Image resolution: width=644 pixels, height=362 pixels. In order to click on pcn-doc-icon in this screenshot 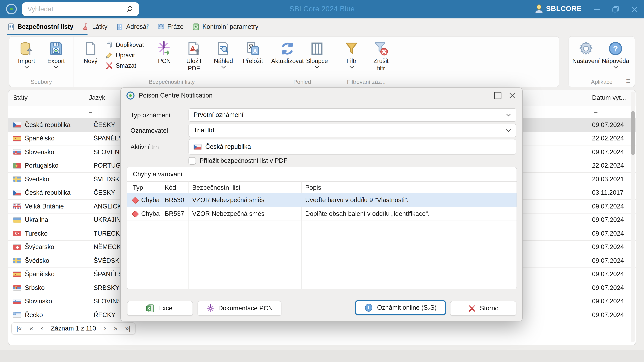, I will do `click(210, 308)`.